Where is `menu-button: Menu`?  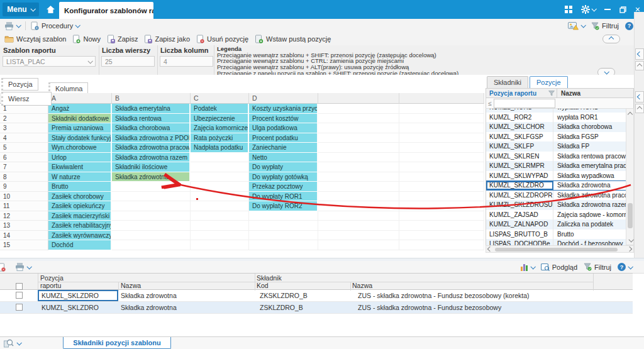
menu-button: Menu is located at coordinates (21, 9).